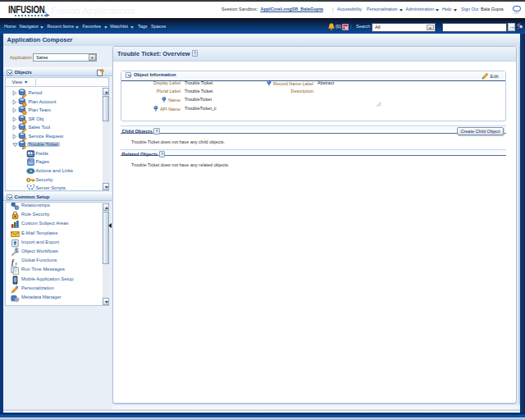 The width and height of the screenshot is (525, 420). What do you see at coordinates (13, 262) in the screenshot?
I see `svg-text: f` at bounding box center [13, 262].